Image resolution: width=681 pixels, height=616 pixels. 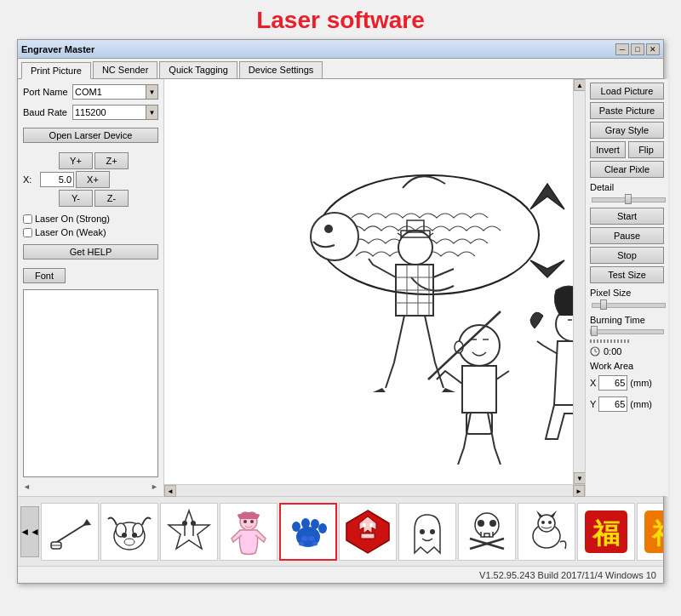 I want to click on jog-z-minus-button: Z-, so click(x=112, y=198).